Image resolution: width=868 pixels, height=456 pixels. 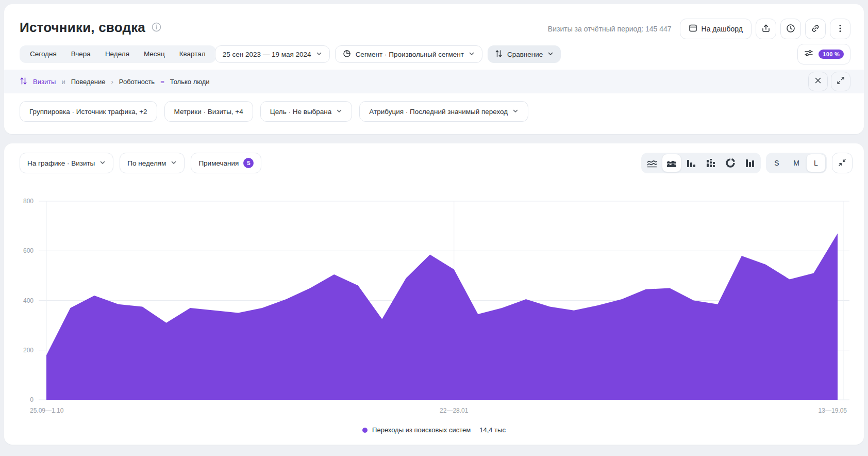 What do you see at coordinates (47, 411) in the screenshot?
I see `svg-text: 25.09—1.10` at bounding box center [47, 411].